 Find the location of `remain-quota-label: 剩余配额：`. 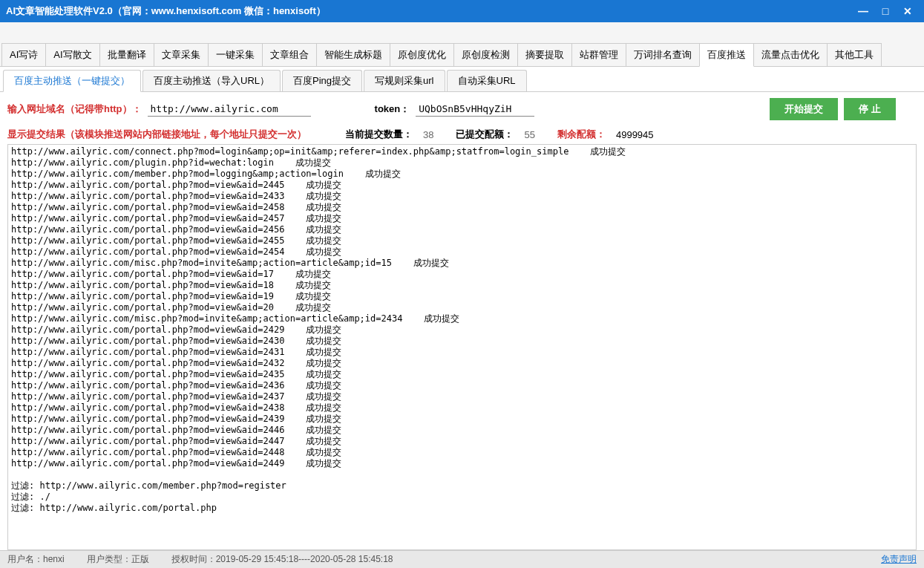

remain-quota-label: 剩余配额： is located at coordinates (582, 134).